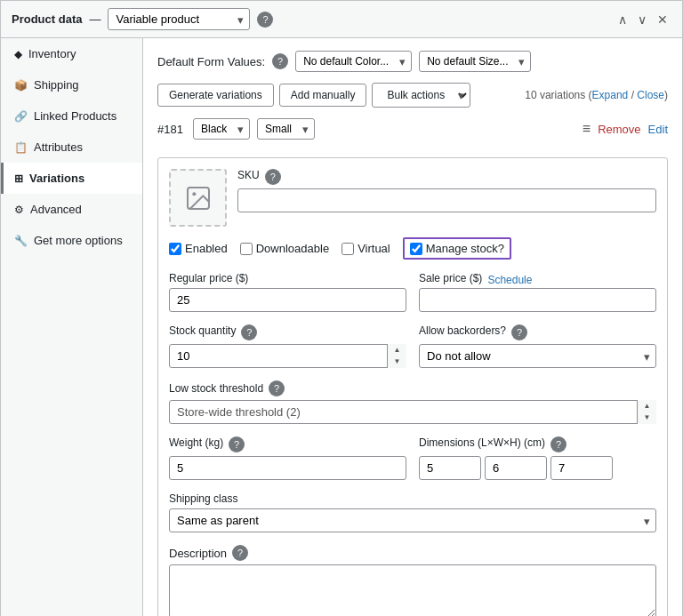 The width and height of the screenshot is (683, 616). What do you see at coordinates (288, 468) in the screenshot?
I see `weight-input` at bounding box center [288, 468].